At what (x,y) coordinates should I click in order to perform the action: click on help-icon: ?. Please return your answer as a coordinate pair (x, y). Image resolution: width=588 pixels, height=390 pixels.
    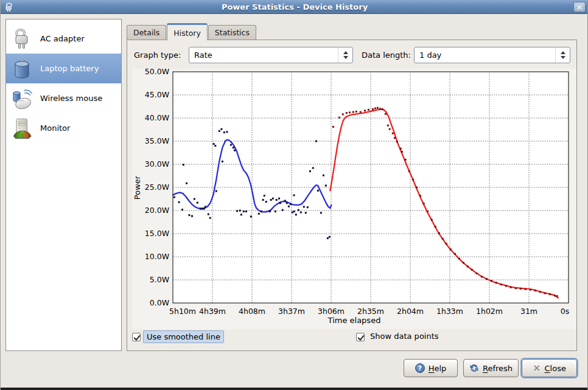
    Looking at the image, I should click on (420, 368).